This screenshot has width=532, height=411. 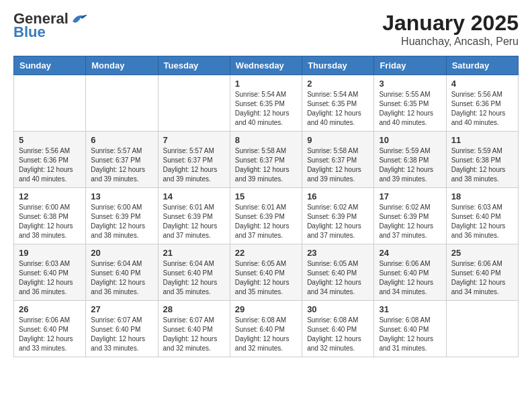 I want to click on calendar-cell: 9Sunrise: 5:58 AMSunset: 6:37 PMDaylight…, so click(x=339, y=160).